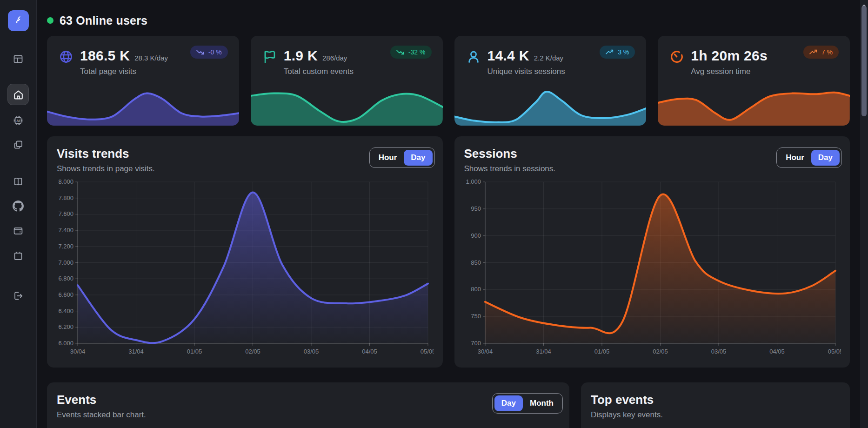 The image size is (868, 428). I want to click on events-panel: Events Events stacked bar chart. Day Mon…, so click(308, 405).